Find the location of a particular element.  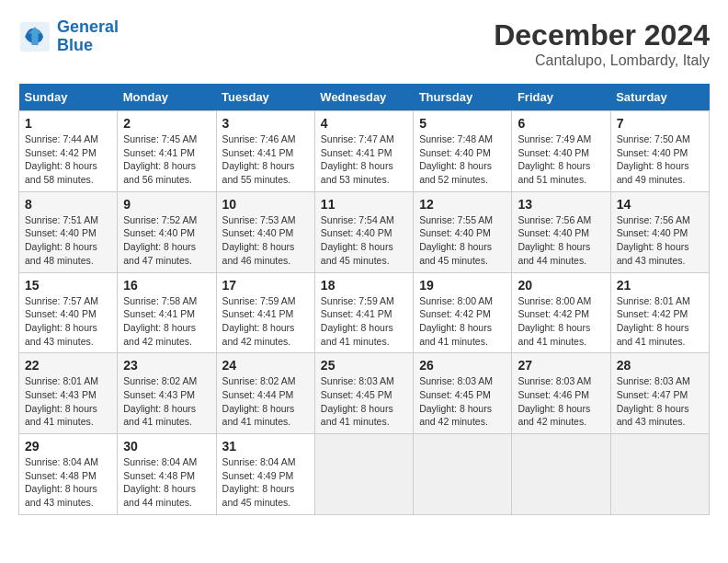

day-number: 16 is located at coordinates (166, 285).